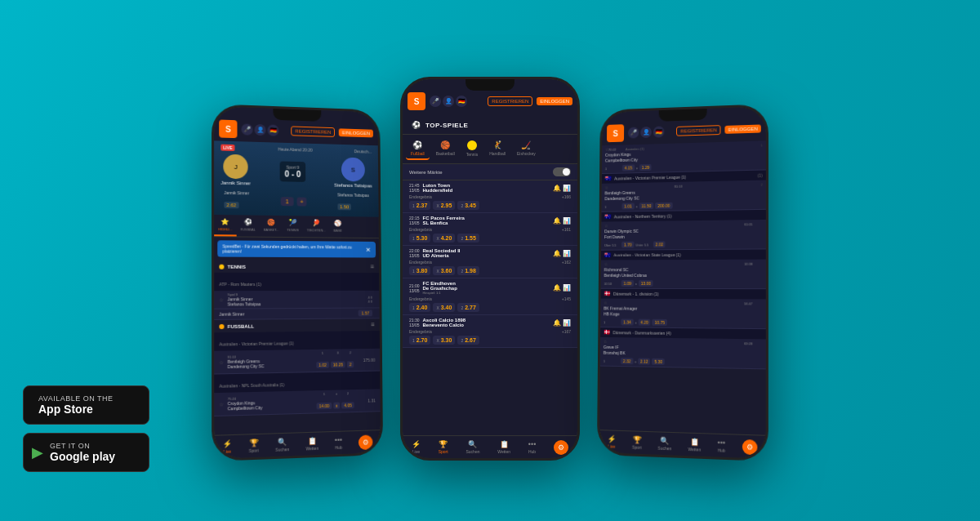 This screenshot has width=980, height=521. Describe the element at coordinates (254, 446) in the screenshot. I see `nav-sport-left: 🏆 Sport` at that location.